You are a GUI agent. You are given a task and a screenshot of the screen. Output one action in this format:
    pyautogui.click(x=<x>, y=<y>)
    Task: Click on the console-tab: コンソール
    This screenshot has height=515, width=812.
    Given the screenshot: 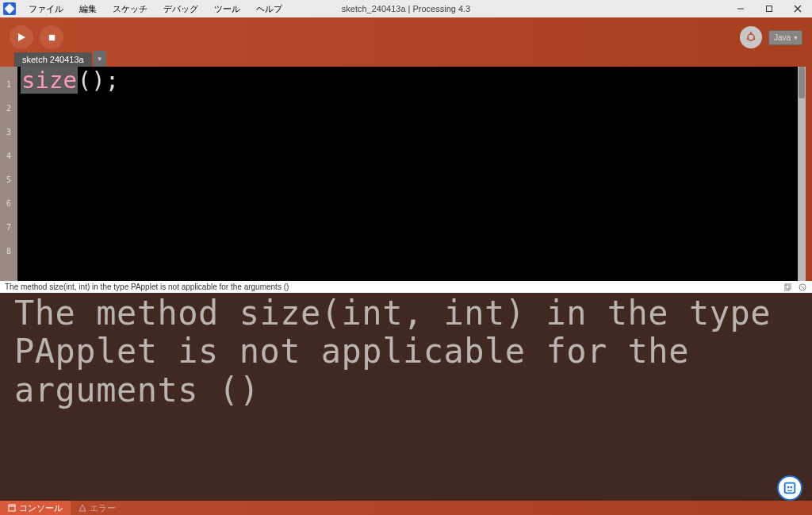 What is the action you would take?
    pyautogui.click(x=35, y=508)
    